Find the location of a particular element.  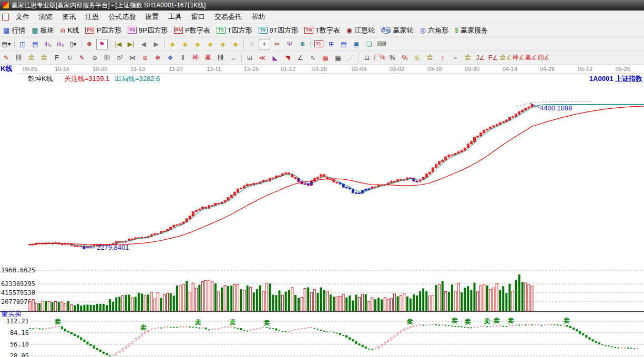

gold-levels-2-icon: 金 is located at coordinates (468, 58).